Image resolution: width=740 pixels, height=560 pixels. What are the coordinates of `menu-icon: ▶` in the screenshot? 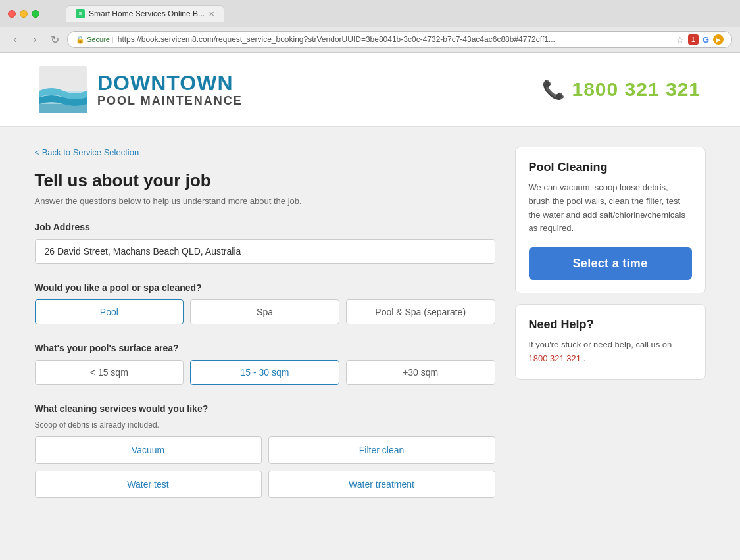 It's located at (718, 39).